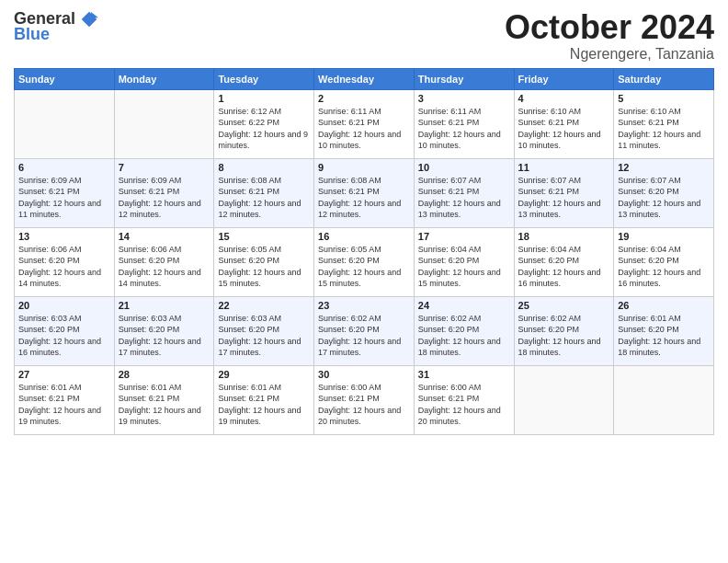 Image resolution: width=728 pixels, height=563 pixels. I want to click on day-number: 21, so click(165, 305).